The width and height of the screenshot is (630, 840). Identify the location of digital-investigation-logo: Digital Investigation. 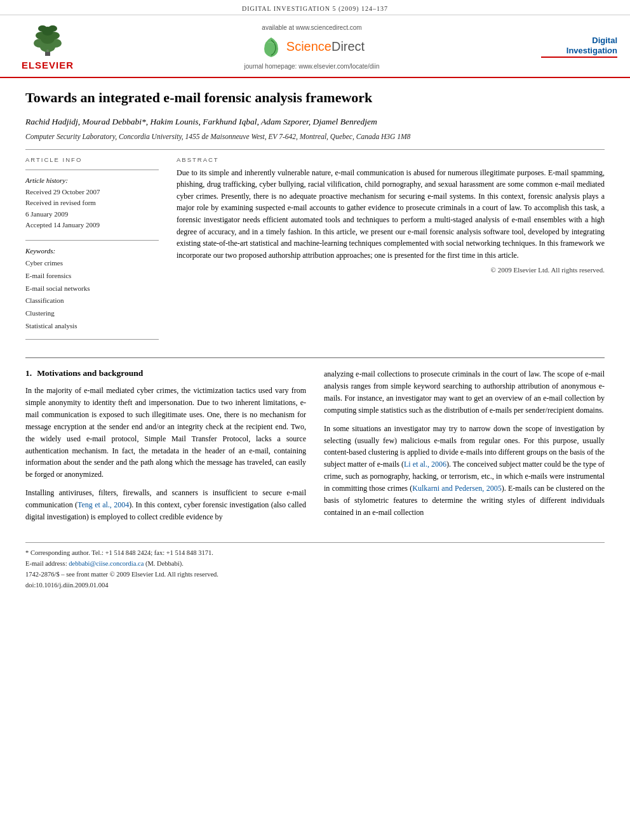
(579, 47).